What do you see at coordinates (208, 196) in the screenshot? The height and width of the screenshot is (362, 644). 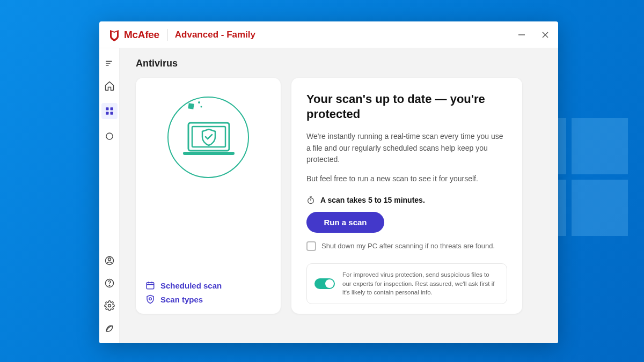 I see `scan-illustration-card: Scheduled scan Scan types` at bounding box center [208, 196].